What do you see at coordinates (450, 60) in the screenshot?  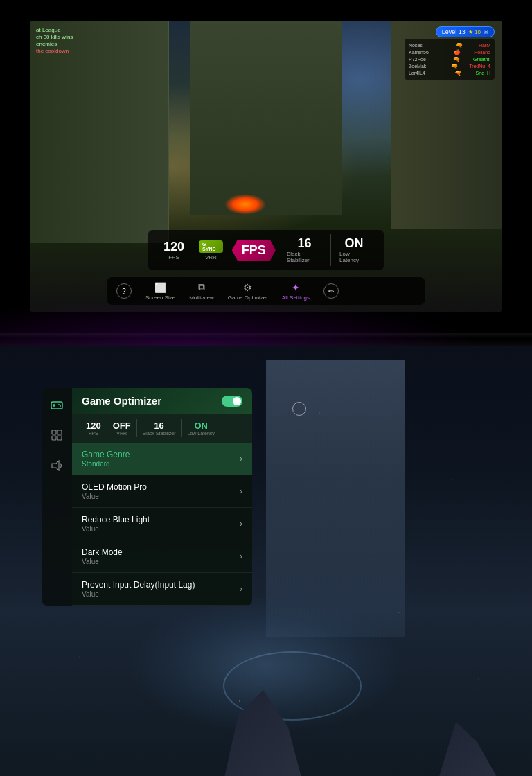 I see `score-row: P72Poe 🔫 Greathtl` at bounding box center [450, 60].